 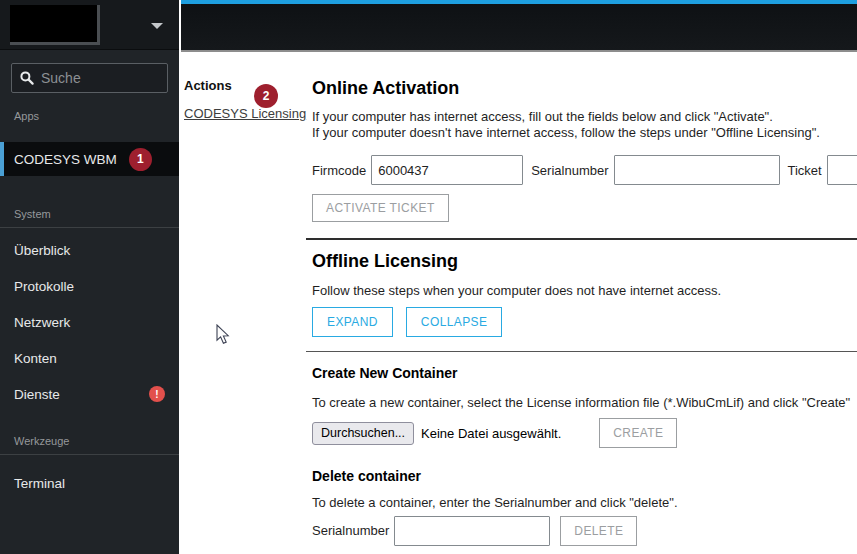 I want to click on delete-container-description: To delete a container, enter the Serialn…, so click(x=584, y=503).